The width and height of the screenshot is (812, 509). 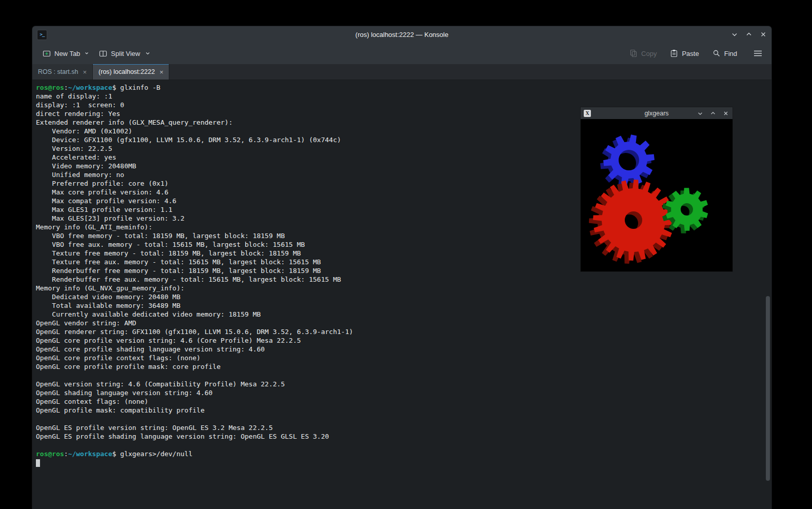 What do you see at coordinates (402, 72) in the screenshot?
I see `tab-bar: ROS : start.sh × (ros) localhost:2222 ×` at bounding box center [402, 72].